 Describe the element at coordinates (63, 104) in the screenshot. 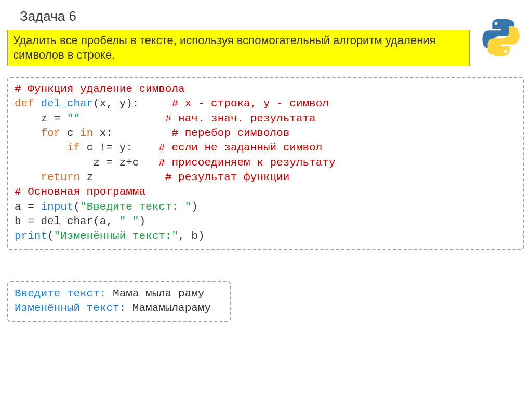

I see `function-name: del_char` at that location.